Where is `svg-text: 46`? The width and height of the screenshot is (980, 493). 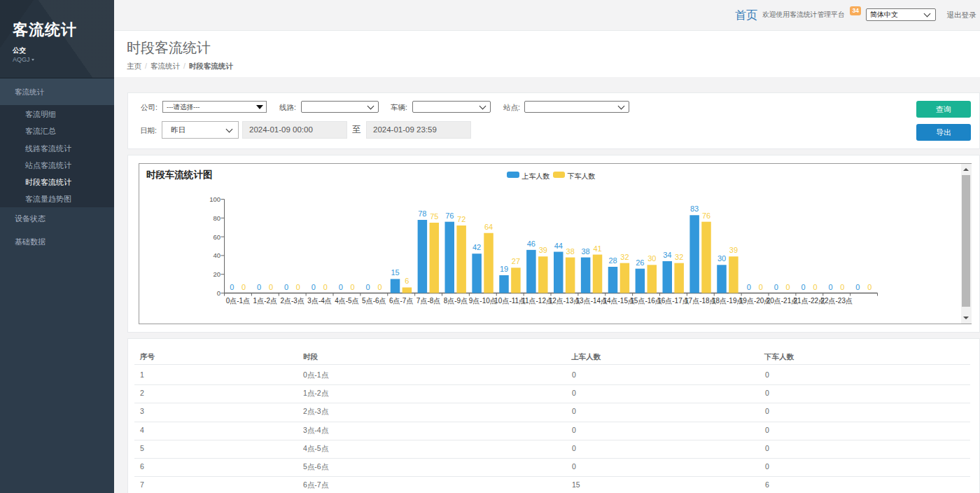
svg-text: 46 is located at coordinates (531, 243).